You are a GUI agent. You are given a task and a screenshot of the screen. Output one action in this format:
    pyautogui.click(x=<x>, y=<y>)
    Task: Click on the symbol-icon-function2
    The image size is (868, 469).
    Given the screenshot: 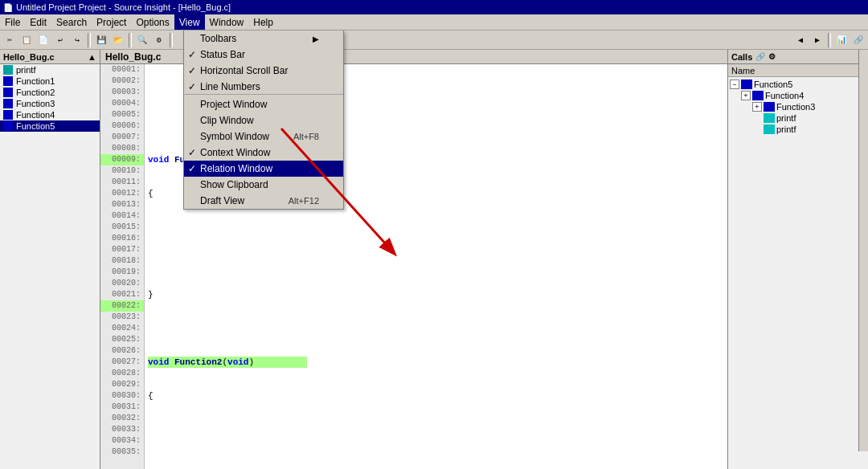 What is the action you would take?
    pyautogui.click(x=8, y=92)
    